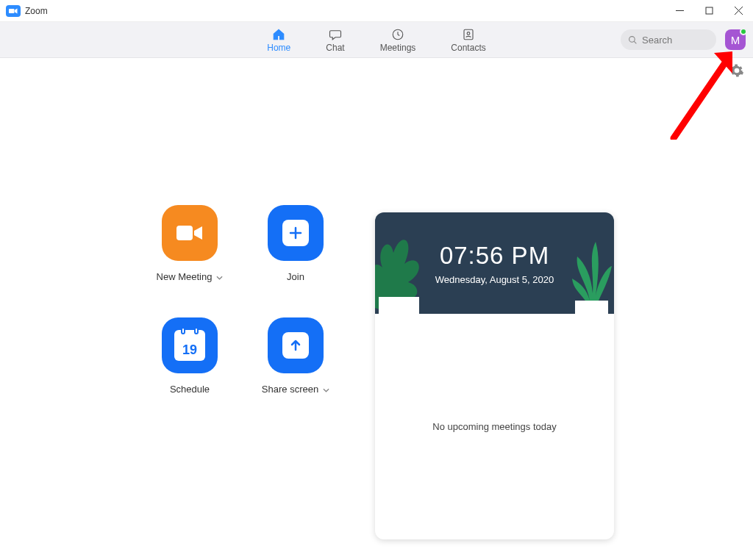  Describe the element at coordinates (279, 35) in the screenshot. I see `home-icon` at that location.